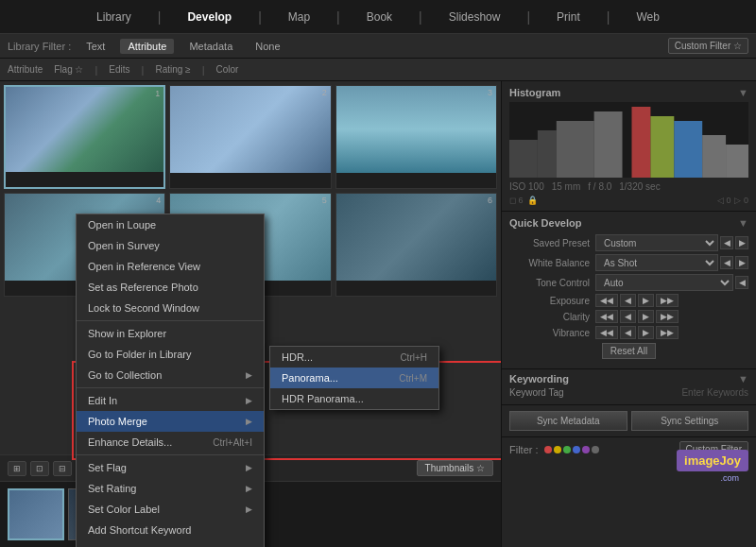 The image size is (756, 547). Describe the element at coordinates (727, 243) in the screenshot. I see `saved-preset-prev: ◀` at that location.